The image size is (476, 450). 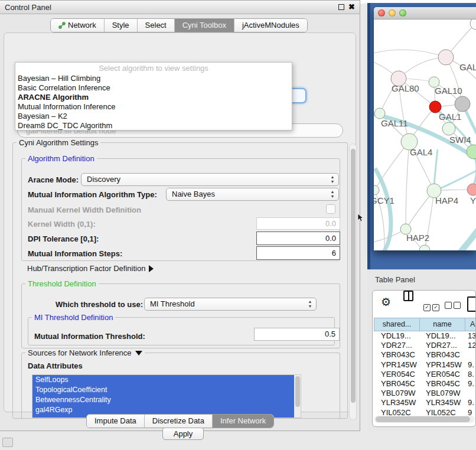 What do you see at coordinates (298, 223) in the screenshot?
I see `kernel-width-field: 0.0` at bounding box center [298, 223].